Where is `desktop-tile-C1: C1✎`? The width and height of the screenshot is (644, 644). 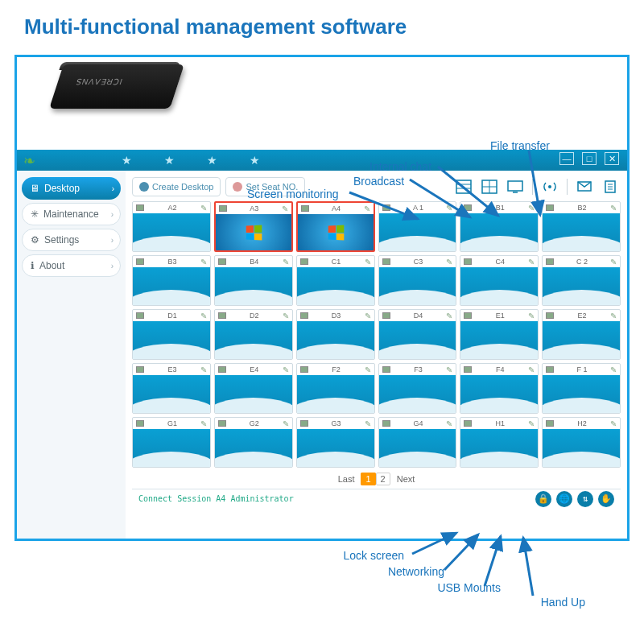
desktop-tile-C1: C1✎ is located at coordinates (336, 280).